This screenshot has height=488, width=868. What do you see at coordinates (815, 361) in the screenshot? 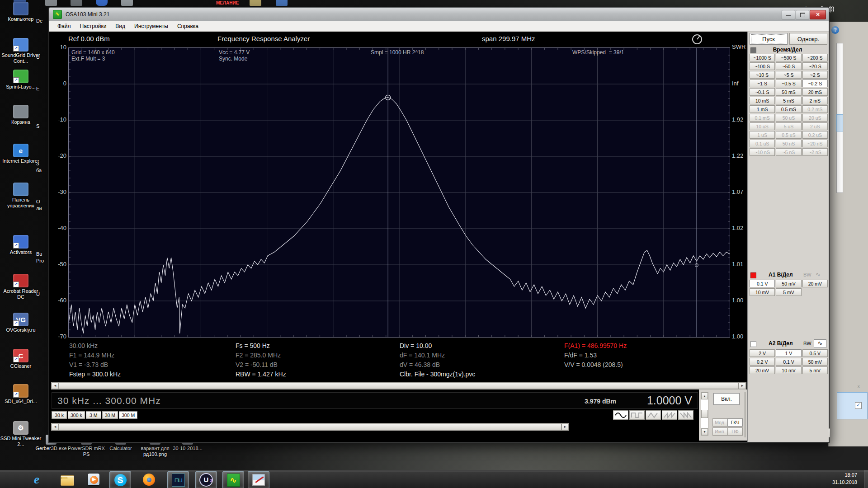
I see `a2-vdiv-button-50-mV: 50 mV` at bounding box center [815, 361].